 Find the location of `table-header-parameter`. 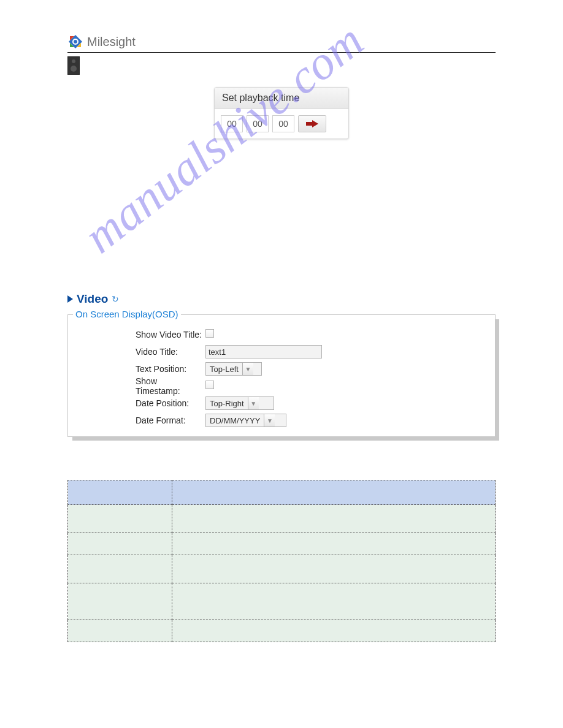

table-header-parameter is located at coordinates (120, 493).